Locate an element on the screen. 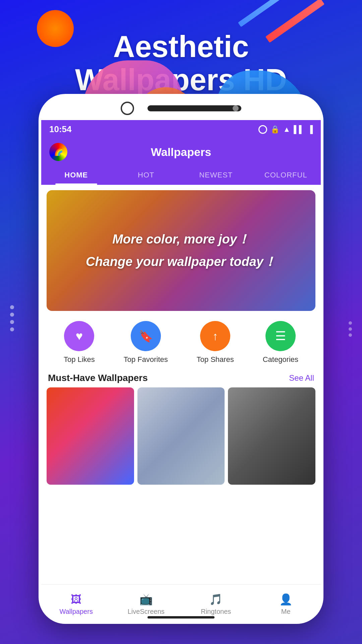  ringtones-nav-label: Ringtones is located at coordinates (216, 612).